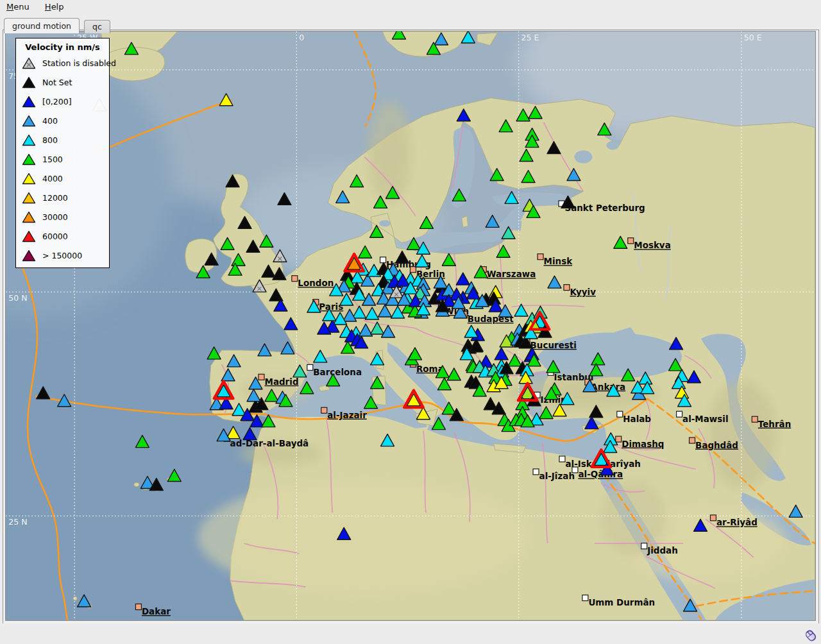 This screenshot has width=821, height=644. What do you see at coordinates (63, 46) in the screenshot?
I see `legend-title: Velocity in nm/s` at bounding box center [63, 46].